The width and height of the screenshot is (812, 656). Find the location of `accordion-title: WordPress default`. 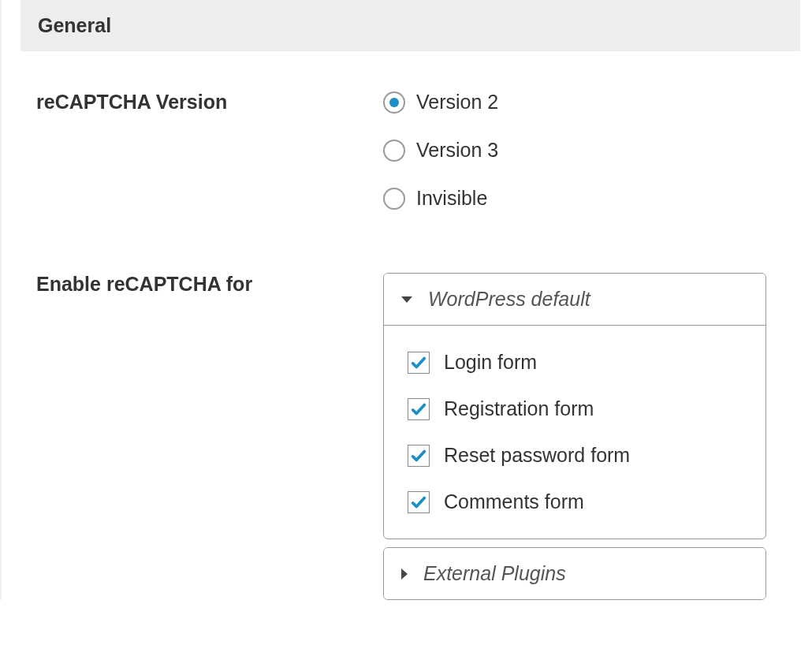

accordion-title: WordPress default is located at coordinates (509, 300).